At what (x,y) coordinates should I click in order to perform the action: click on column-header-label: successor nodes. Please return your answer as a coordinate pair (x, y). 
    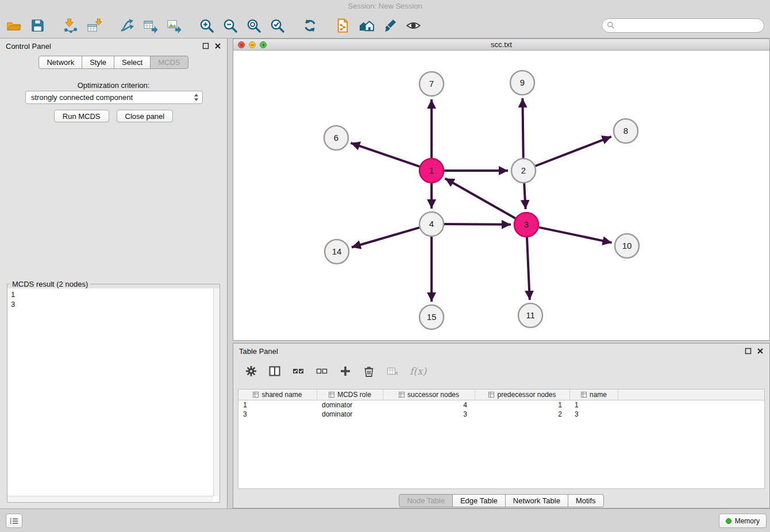
    Looking at the image, I should click on (433, 395).